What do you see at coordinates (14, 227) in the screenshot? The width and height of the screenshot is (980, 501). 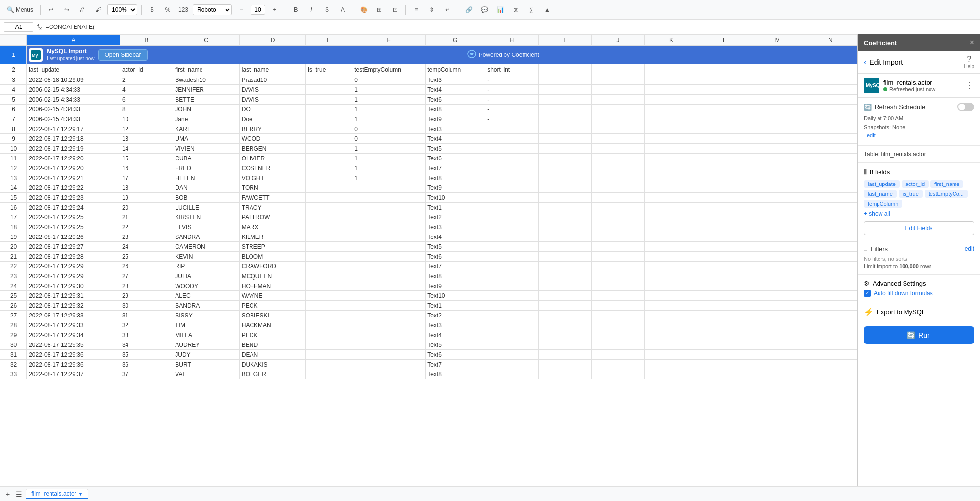 I see `row-header: 18` at bounding box center [14, 227].